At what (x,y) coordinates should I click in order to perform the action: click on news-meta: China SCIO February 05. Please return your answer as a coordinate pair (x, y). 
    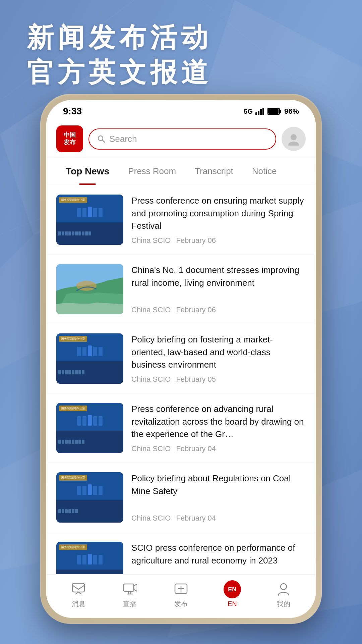
    Looking at the image, I should click on (219, 379).